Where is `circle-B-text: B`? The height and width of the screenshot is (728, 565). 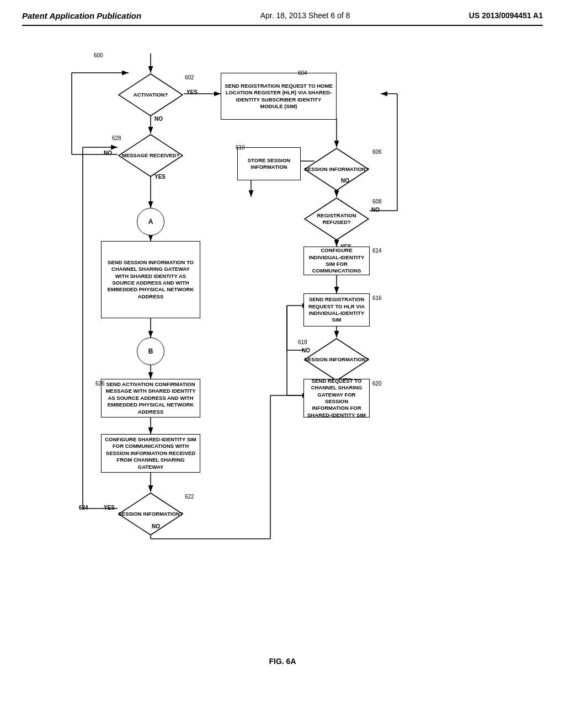
circle-B-text: B is located at coordinates (151, 351).